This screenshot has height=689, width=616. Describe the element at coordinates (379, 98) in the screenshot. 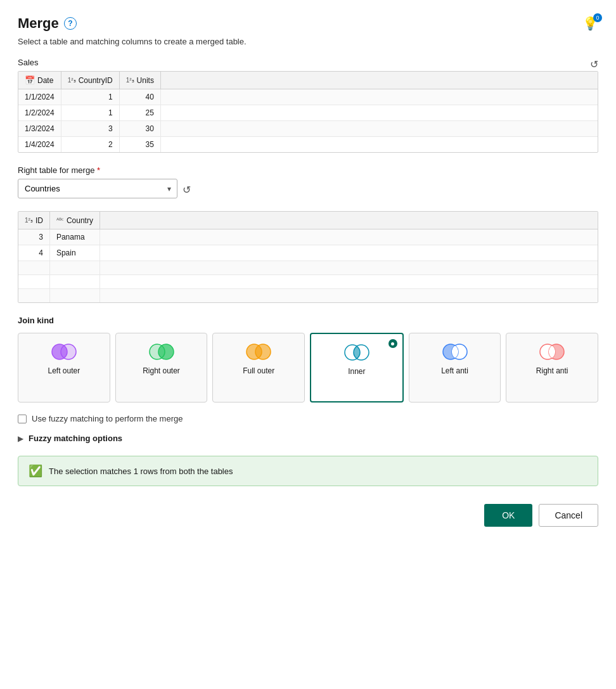

I see `sales-row1-empty` at that location.